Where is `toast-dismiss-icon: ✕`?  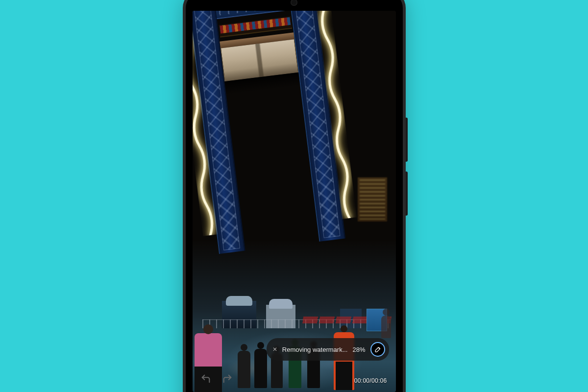
toast-dismiss-icon: ✕ is located at coordinates (275, 349).